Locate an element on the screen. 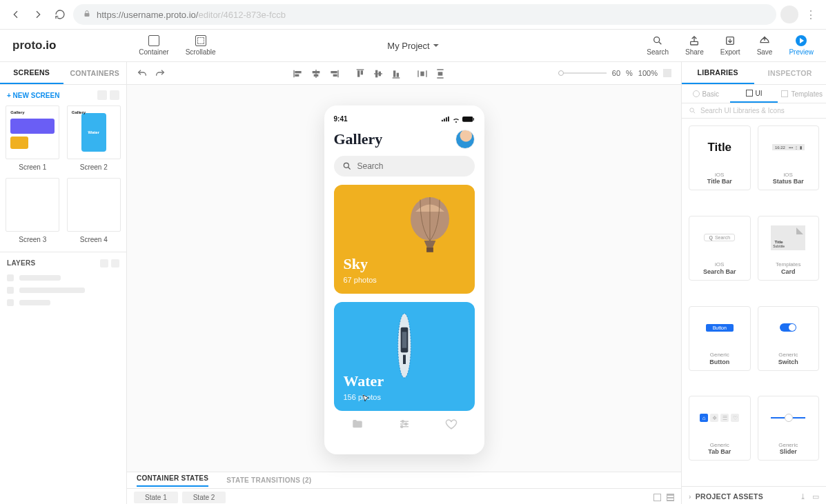 The image size is (826, 504). search-button: Search is located at coordinates (658, 46).